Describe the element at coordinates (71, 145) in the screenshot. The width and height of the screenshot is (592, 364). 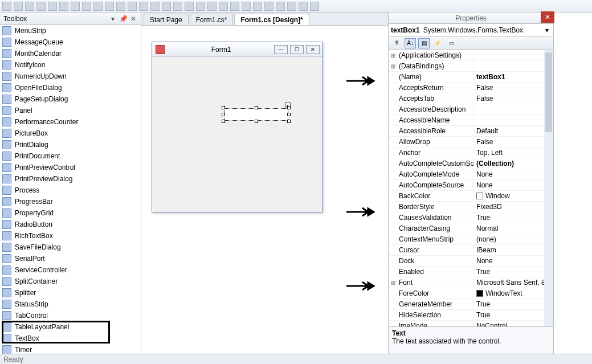
I see `toolbox-item: PrintDialog` at that location.